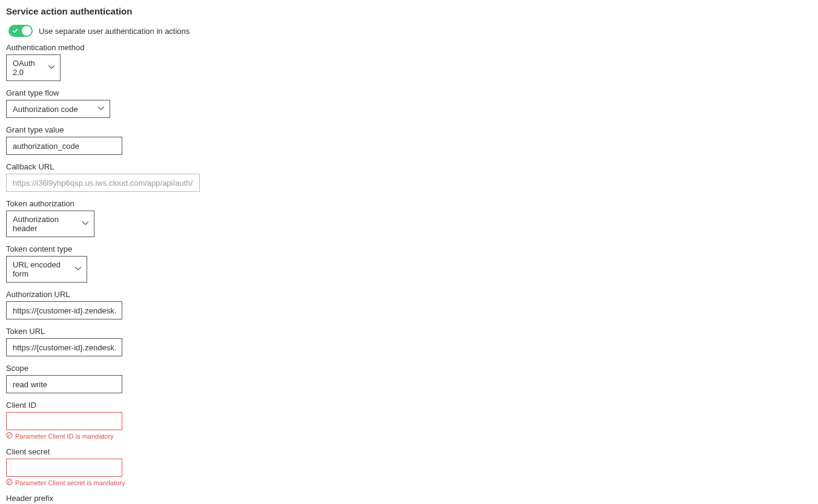 This screenshot has height=504, width=818. What do you see at coordinates (27, 31) in the screenshot?
I see `toggle-knob` at bounding box center [27, 31].